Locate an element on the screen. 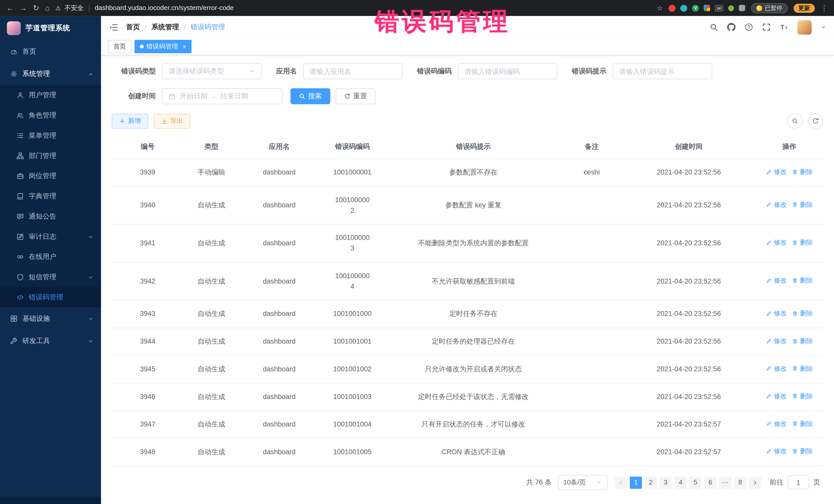 The width and height of the screenshot is (834, 504). sidebar-item-dict: 字典管理 is located at coordinates (51, 196).